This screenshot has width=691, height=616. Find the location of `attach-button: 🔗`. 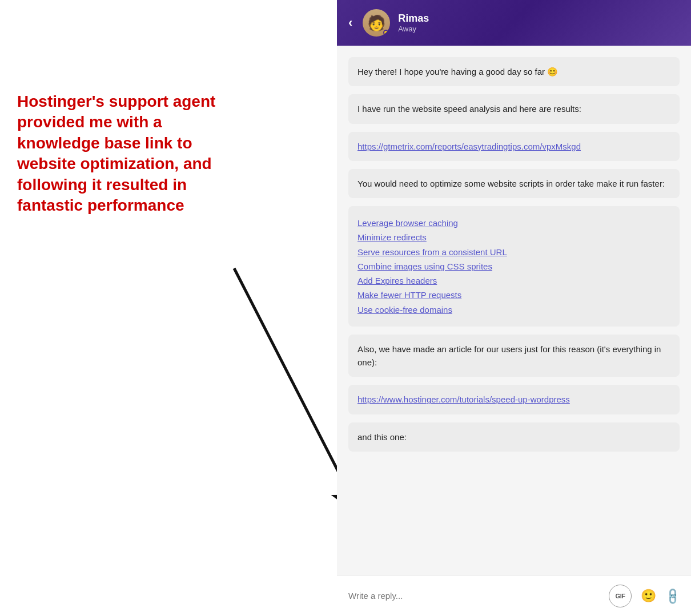

attach-button: 🔗 is located at coordinates (673, 596).